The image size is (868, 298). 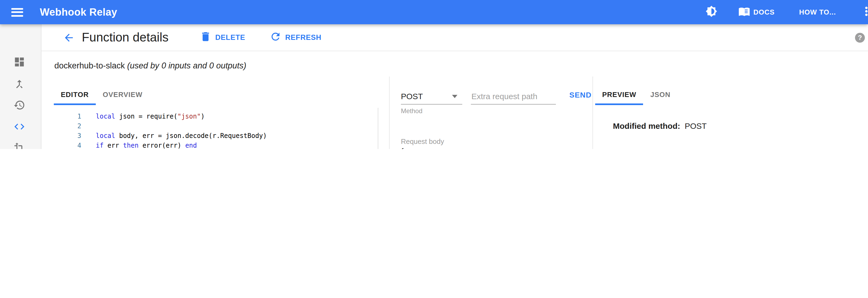 What do you see at coordinates (150, 65) in the screenshot?
I see `function-name-header: dockerhub-to-slack (used by 0 inputs and…` at bounding box center [150, 65].